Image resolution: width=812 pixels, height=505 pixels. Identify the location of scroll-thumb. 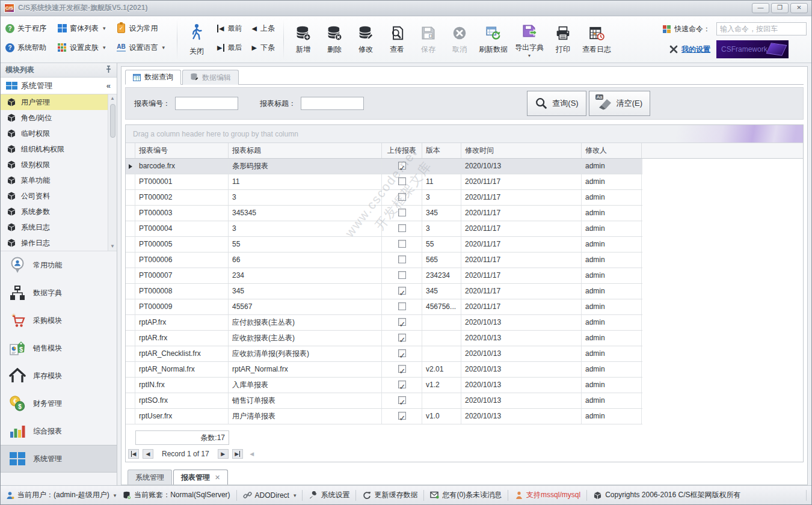
(113, 121).